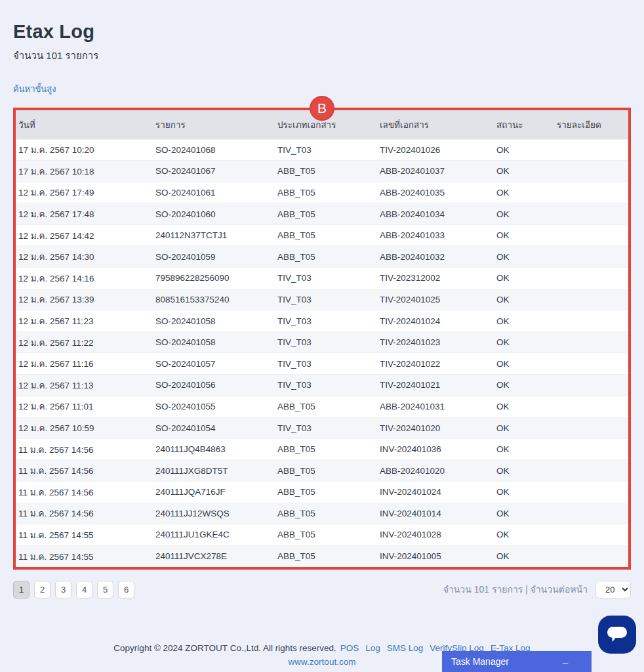 This screenshot has height=672, width=644. Describe the element at coordinates (322, 407) in the screenshot. I see `table-row: 12 ม.ค. 2567 11:01SO-202401055ABB_T05ABB…` at that location.